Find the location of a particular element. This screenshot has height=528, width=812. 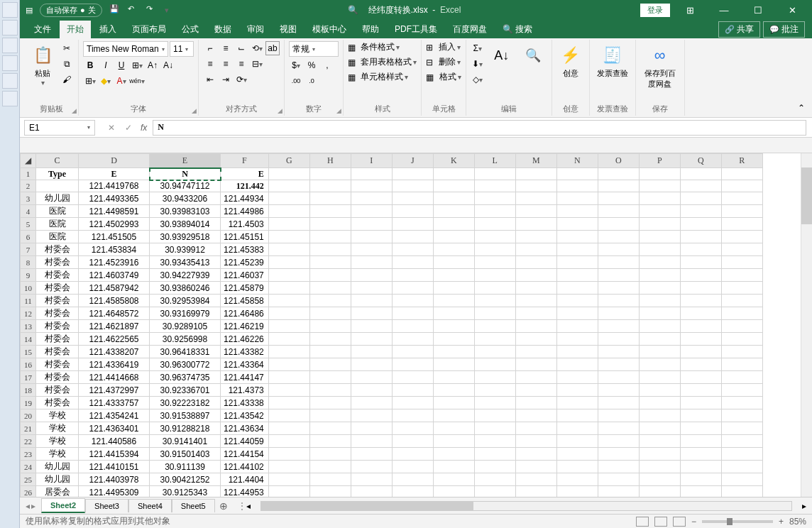

row-header: 14 is located at coordinates (28, 339).